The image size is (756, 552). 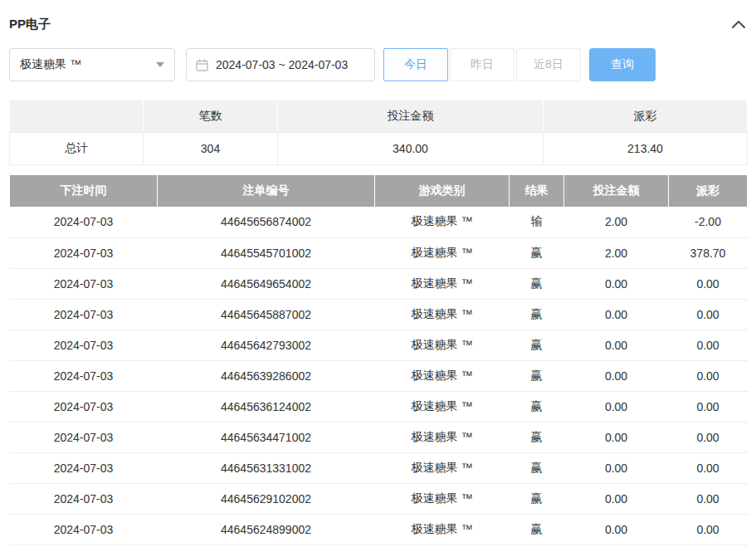 I want to click on cell-order: 44645656874002, so click(x=266, y=222).